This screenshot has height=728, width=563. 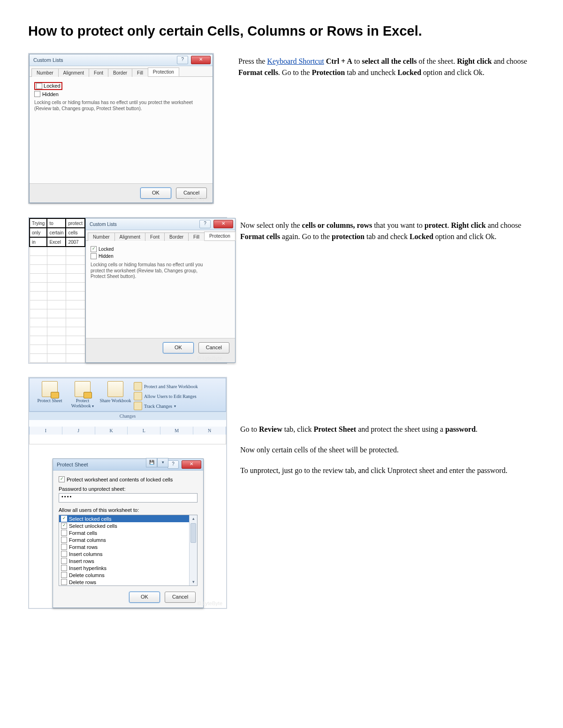 I want to click on list-item: Insert rows, so click(x=128, y=561).